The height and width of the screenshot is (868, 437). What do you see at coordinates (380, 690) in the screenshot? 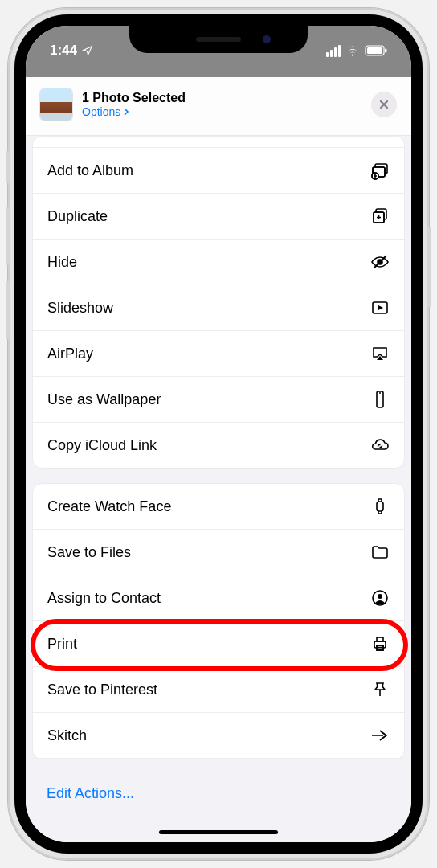
I see `pin-icon` at bounding box center [380, 690].